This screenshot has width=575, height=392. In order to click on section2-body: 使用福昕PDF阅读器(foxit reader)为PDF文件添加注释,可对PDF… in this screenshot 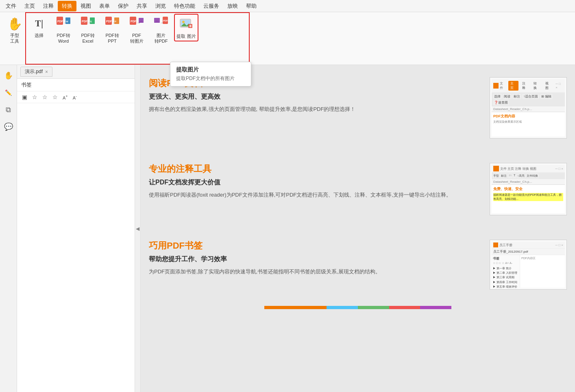, I will do `click(315, 195)`.